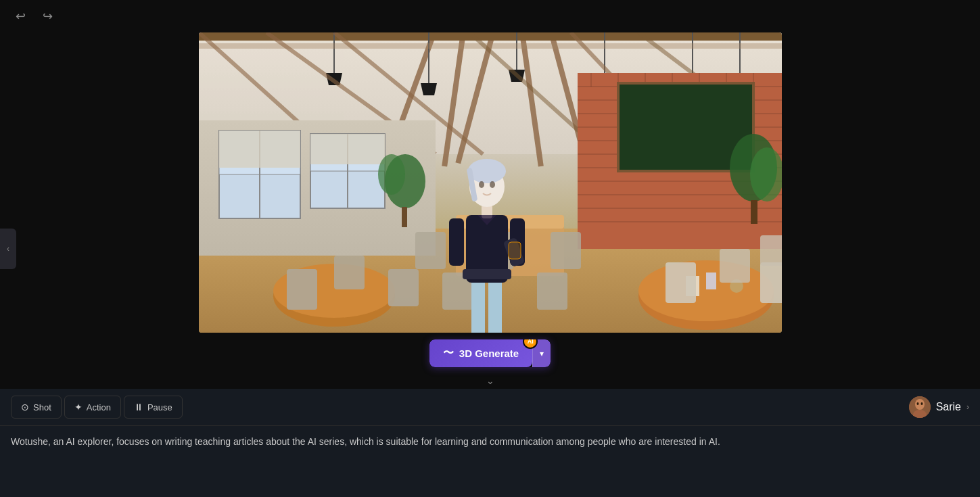 Image resolution: width=980 pixels, height=497 pixels. I want to click on shot-button: ⊙ Shot, so click(37, 407).